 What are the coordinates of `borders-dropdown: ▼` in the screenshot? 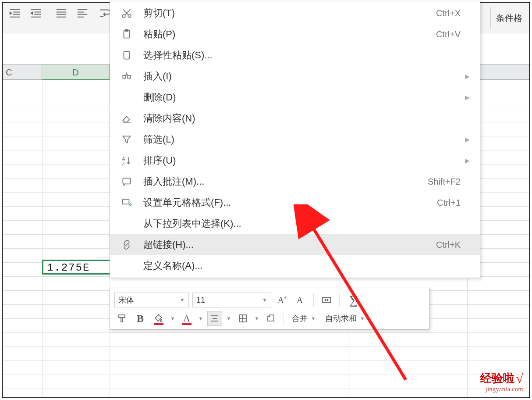 It's located at (257, 318).